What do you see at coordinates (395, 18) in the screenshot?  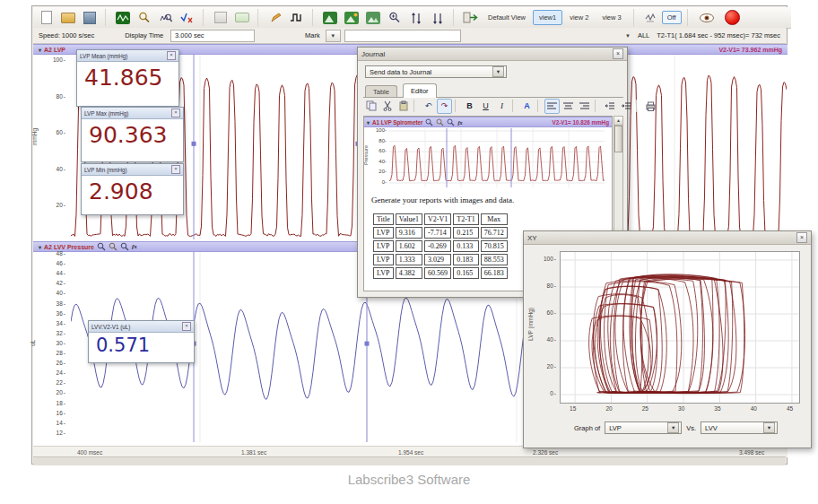 I see `magnify-between-cursors-icon` at bounding box center [395, 18].